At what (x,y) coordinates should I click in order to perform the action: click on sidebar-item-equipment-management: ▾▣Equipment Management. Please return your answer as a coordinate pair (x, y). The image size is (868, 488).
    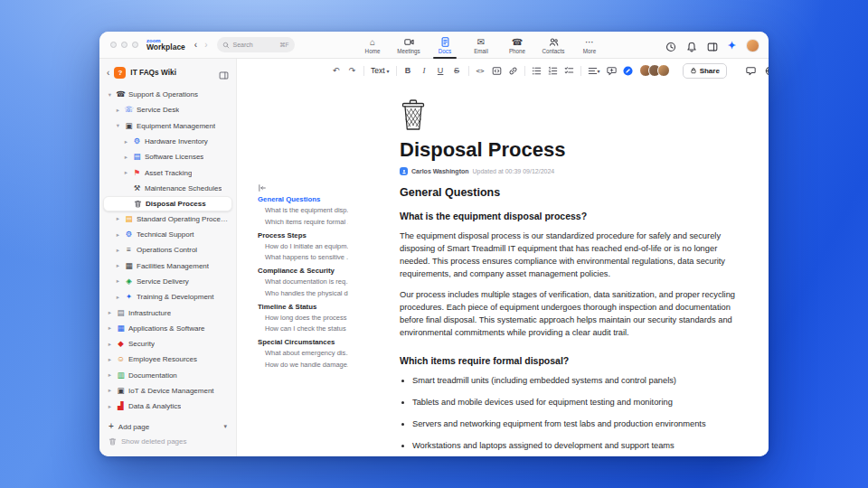
    Looking at the image, I should click on (168, 127).